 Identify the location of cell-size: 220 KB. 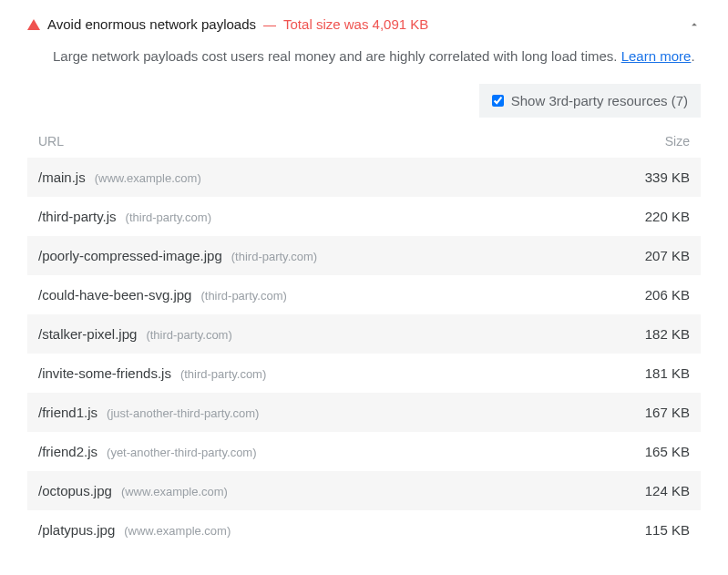
(653, 217).